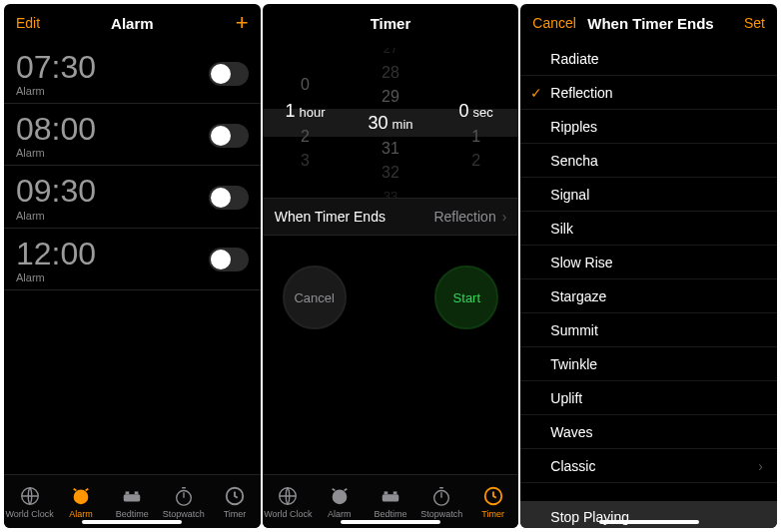  Describe the element at coordinates (571, 432) in the screenshot. I see `sound-name: Waves` at that location.